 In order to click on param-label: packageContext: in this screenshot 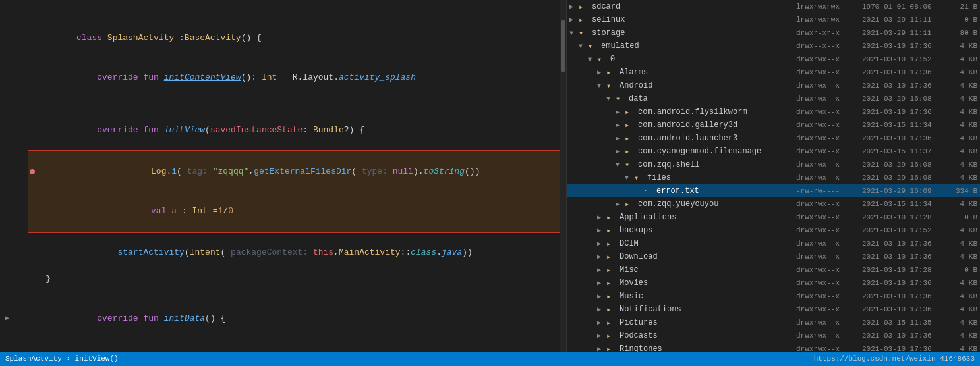, I will do `click(272, 253)`.